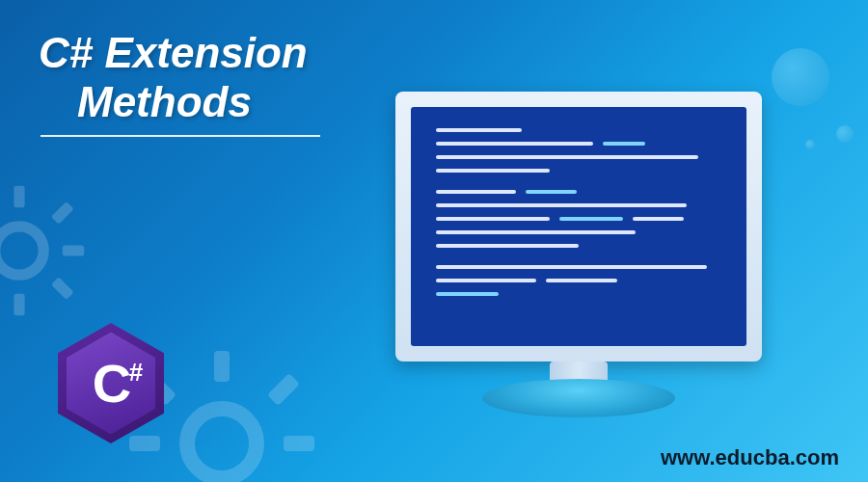 The width and height of the screenshot is (868, 482). What do you see at coordinates (174, 77) in the screenshot?
I see `page-title: C# Extension Methods` at bounding box center [174, 77].